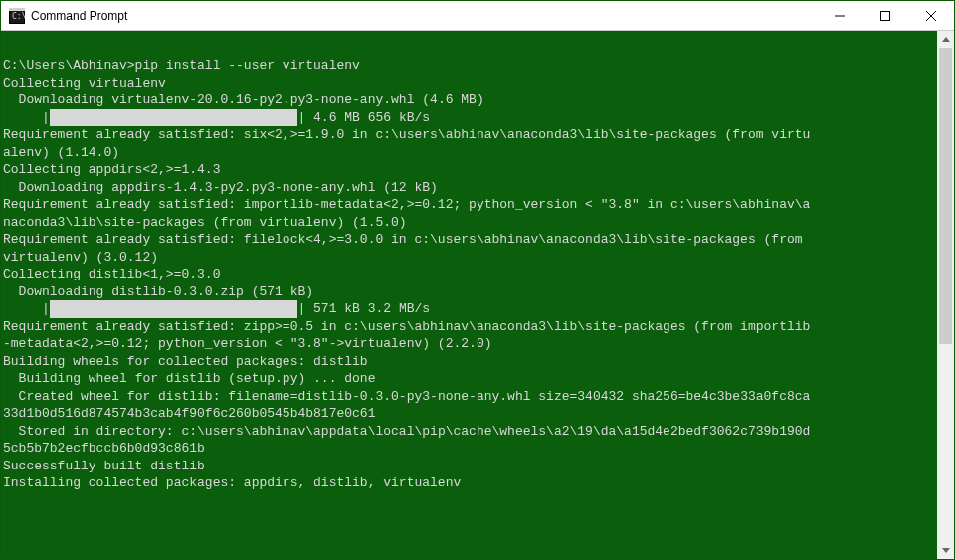  I want to click on output-line: Installing collected packages: appdirs, …, so click(232, 483).